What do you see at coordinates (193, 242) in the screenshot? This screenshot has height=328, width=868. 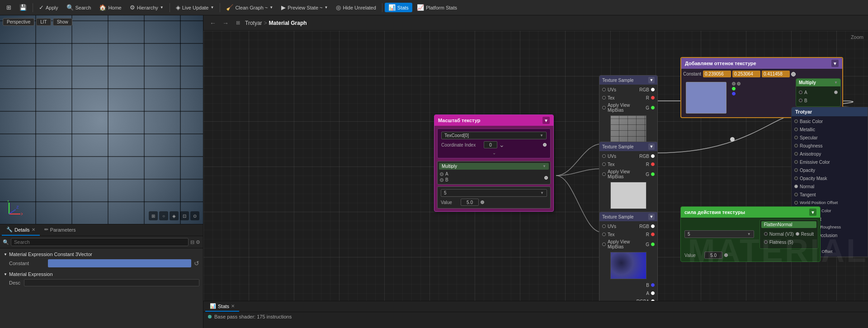 I see `filter-icon: ⊟` at bounding box center [193, 242].